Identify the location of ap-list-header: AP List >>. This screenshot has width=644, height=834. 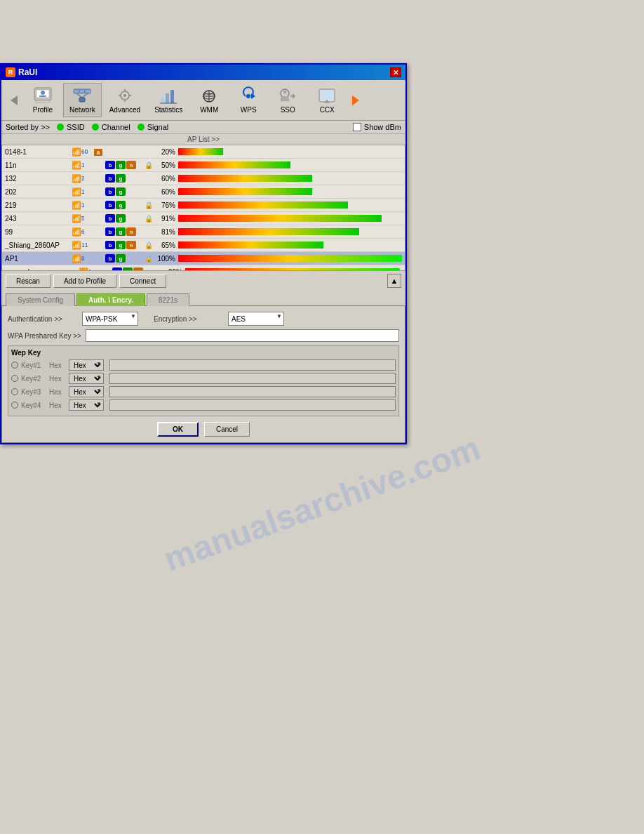
(203, 139).